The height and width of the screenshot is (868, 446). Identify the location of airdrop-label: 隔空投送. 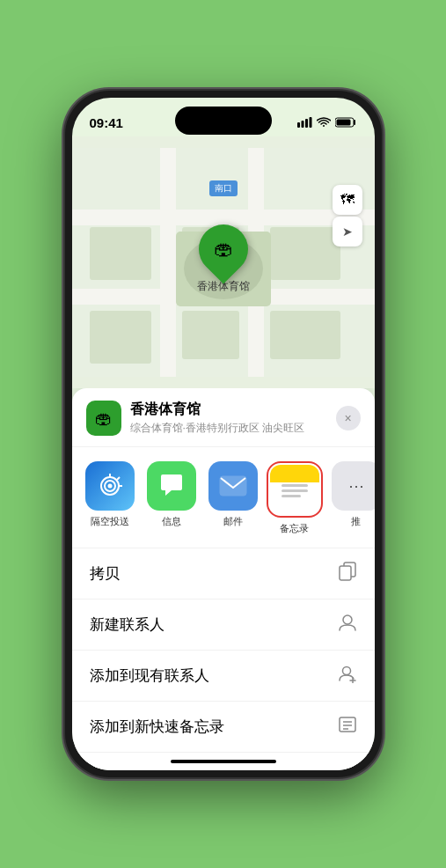
(110, 521).